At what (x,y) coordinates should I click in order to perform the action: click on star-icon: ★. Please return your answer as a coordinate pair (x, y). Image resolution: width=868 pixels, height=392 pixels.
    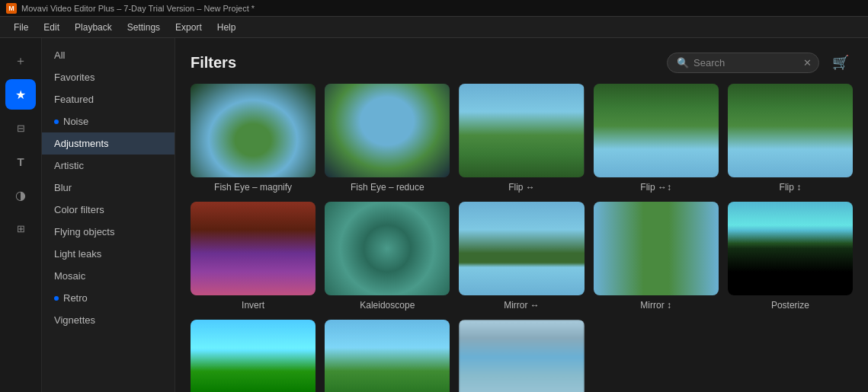
    Looking at the image, I should click on (21, 94).